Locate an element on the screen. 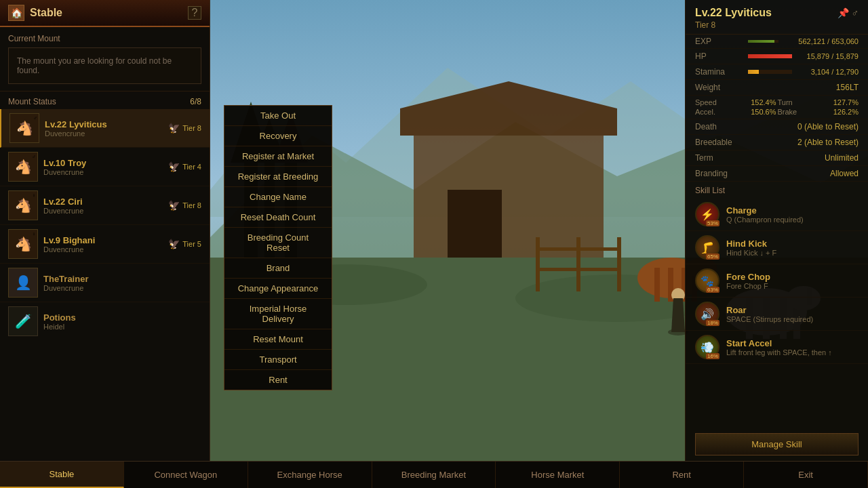 This screenshot has height=488, width=868. stamina-bar is located at coordinates (753, 72).